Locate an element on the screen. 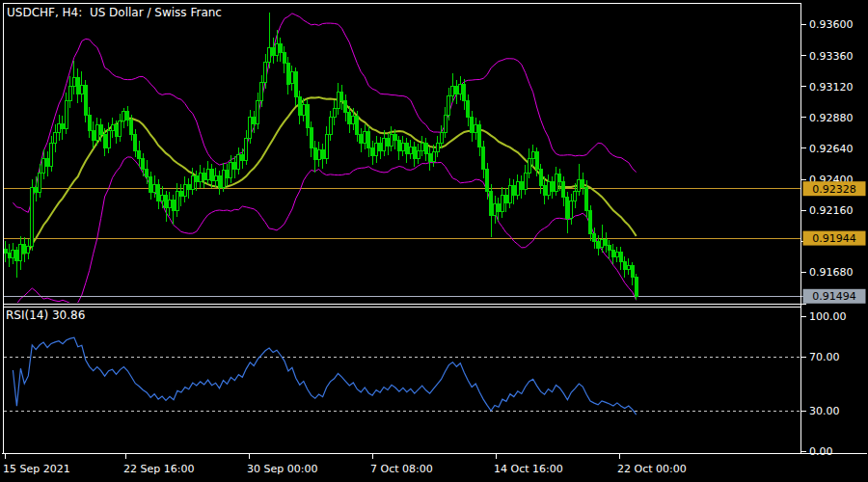  time-axis-label: 22 Sep 16:00 is located at coordinates (158, 469).